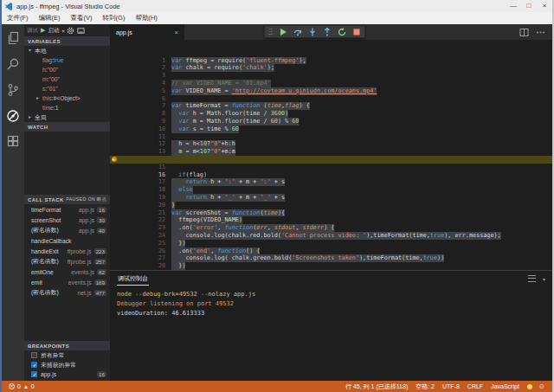 The height and width of the screenshot is (392, 554). What do you see at coordinates (331, 106) in the screenshot?
I see `code-line: 9 var m = Math.floor(time / 60) % 60` at bounding box center [331, 106].